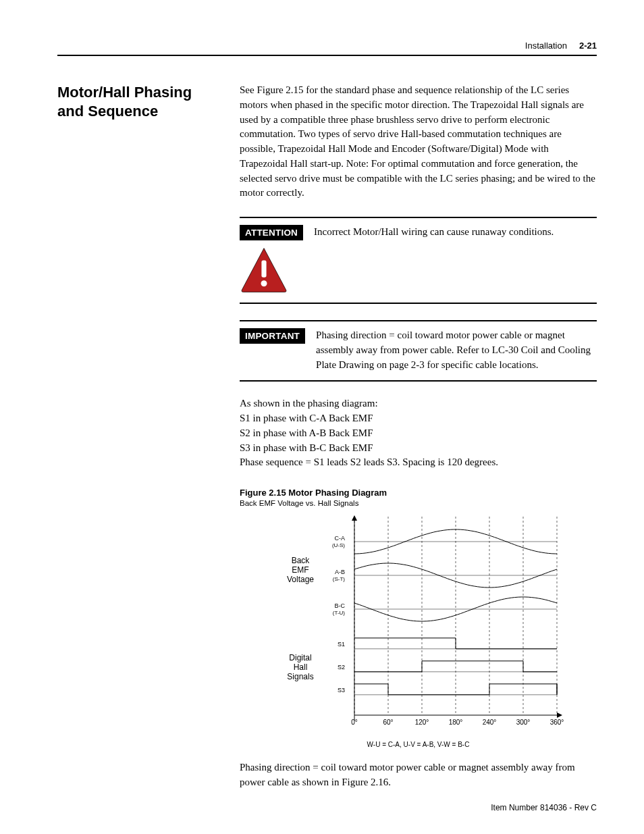 The image size is (644, 834). Describe the element at coordinates (327, 46) in the screenshot. I see `page-header: Installation 2-21` at that location.